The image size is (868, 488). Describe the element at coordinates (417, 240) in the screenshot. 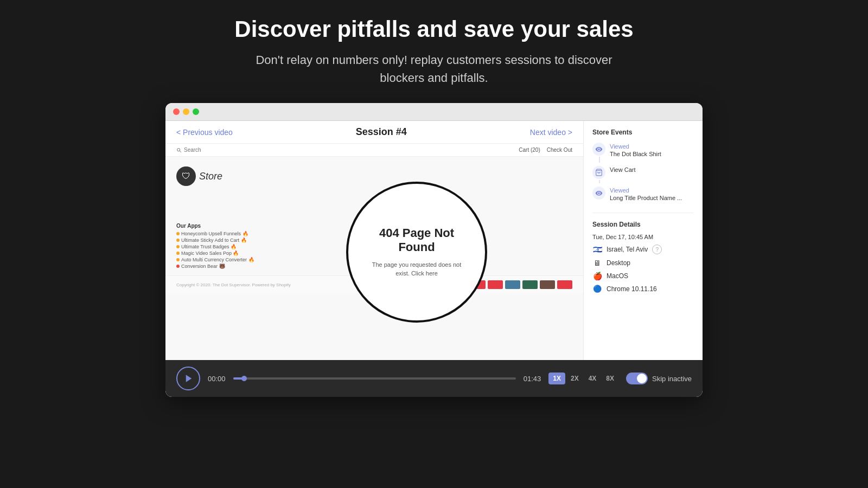

I see `error-404-title: 404 Page Not Found` at that location.